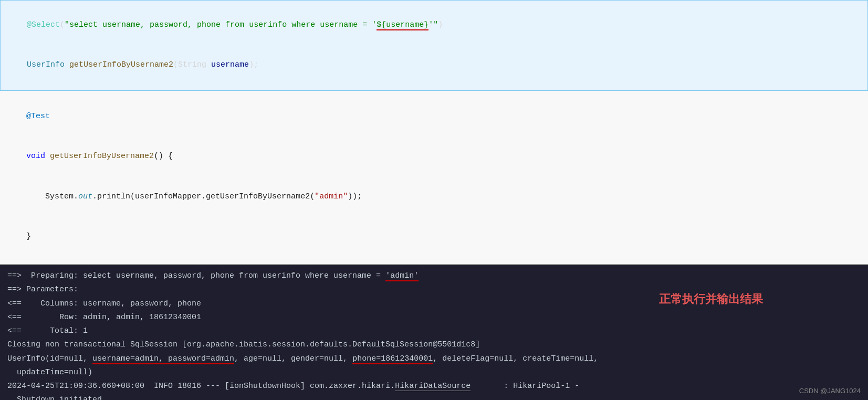  Describe the element at coordinates (230, 65) in the screenshot. I see `param-username: username` at that location.